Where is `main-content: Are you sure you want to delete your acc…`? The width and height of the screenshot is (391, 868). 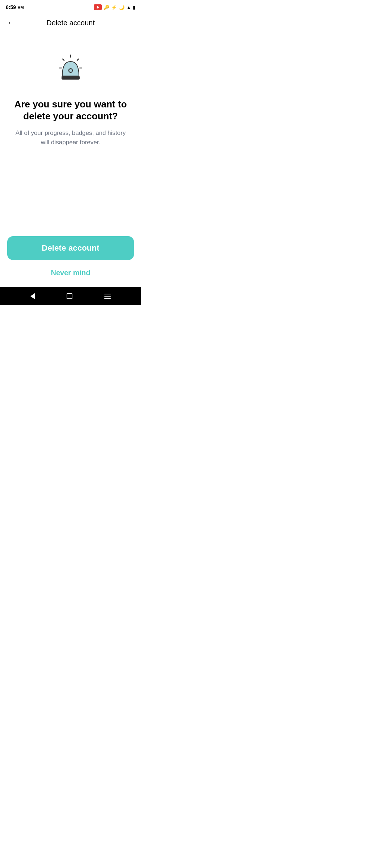
main-content: Are you sure you want to delete your acc… is located at coordinates (71, 135).